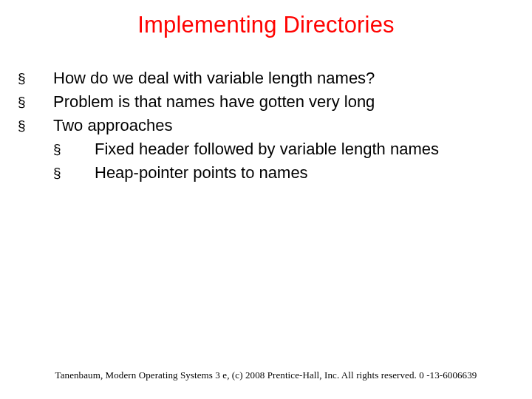 This screenshot has width=532, height=399. What do you see at coordinates (313, 173) in the screenshot?
I see `bullet-text: Heap-pointer points to names` at bounding box center [313, 173].